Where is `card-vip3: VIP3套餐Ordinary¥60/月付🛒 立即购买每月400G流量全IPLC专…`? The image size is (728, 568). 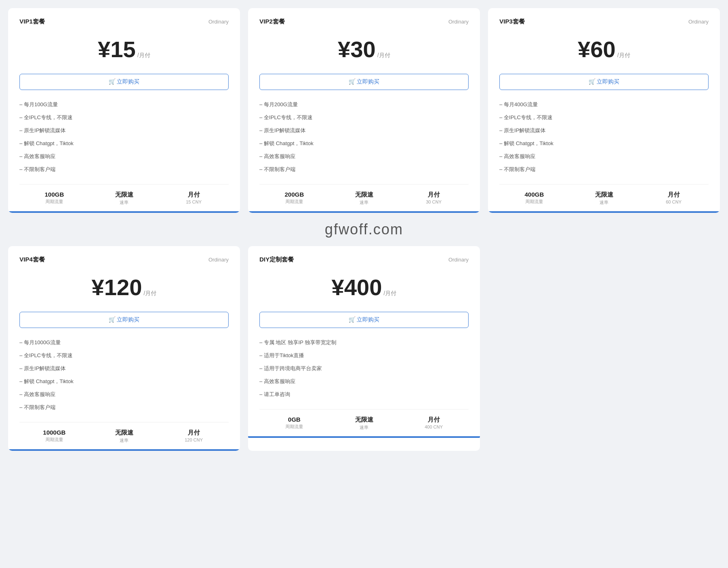 card-vip3: VIP3套餐Ordinary¥60/月付🛒 立即购买每月400G流量全IPLC专… is located at coordinates (604, 110).